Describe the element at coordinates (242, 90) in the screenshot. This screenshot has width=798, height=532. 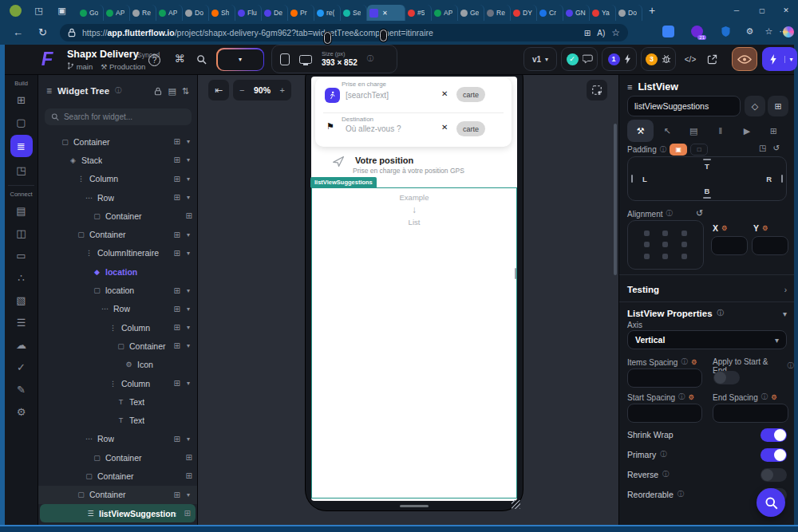
I see `zoom-out-button: −` at that location.